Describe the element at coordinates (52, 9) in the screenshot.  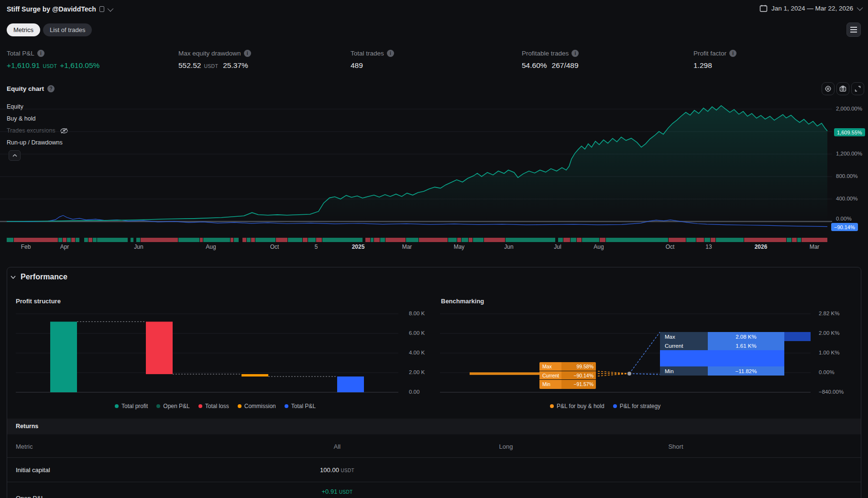
I see `page-title: Stiff Surge by @DaviddTech` at that location.